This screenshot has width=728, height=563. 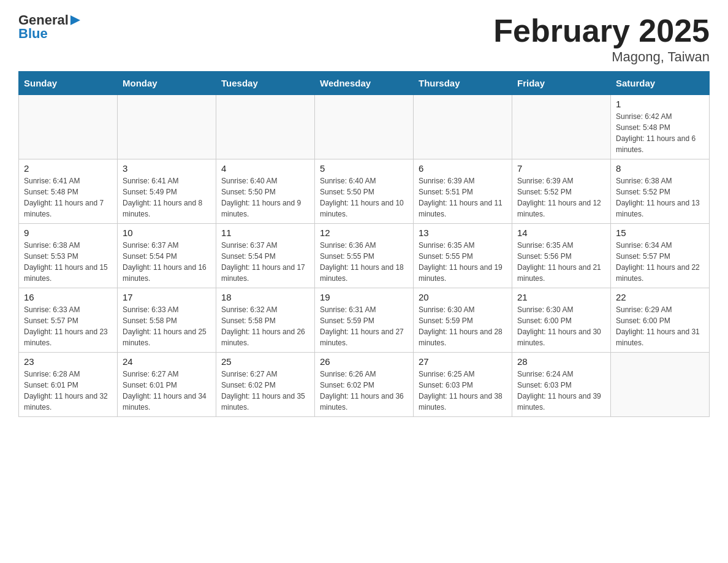 What do you see at coordinates (660, 233) in the screenshot?
I see `day-number: 15` at bounding box center [660, 233].